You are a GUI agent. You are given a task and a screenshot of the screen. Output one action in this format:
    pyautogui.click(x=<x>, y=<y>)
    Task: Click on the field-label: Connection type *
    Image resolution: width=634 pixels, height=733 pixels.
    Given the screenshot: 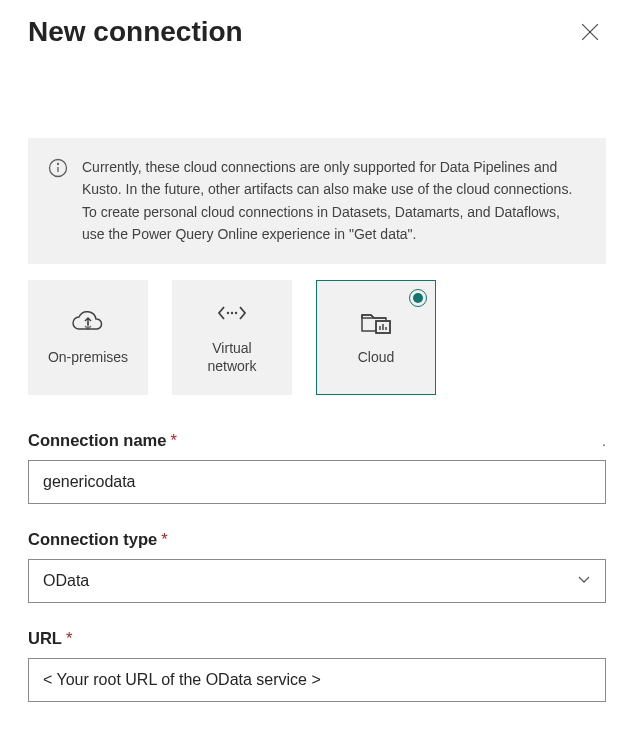 What is the action you would take?
    pyautogui.click(x=317, y=540)
    